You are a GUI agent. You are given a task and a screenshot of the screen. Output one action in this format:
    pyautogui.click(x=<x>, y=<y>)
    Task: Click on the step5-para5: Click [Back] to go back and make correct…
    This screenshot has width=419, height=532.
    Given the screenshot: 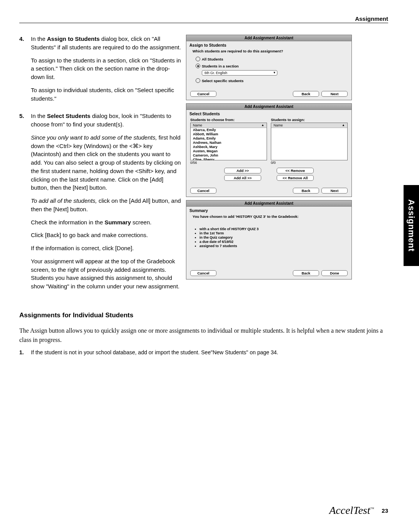 What is the action you would take?
    pyautogui.click(x=106, y=235)
    